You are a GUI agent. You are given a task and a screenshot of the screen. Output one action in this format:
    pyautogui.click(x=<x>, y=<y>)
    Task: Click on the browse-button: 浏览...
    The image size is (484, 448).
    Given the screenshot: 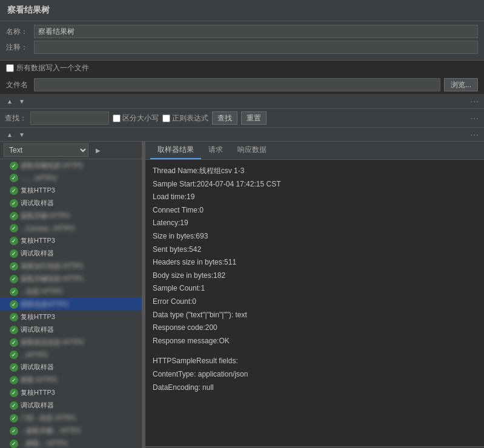 What is the action you would take?
    pyautogui.click(x=461, y=85)
    